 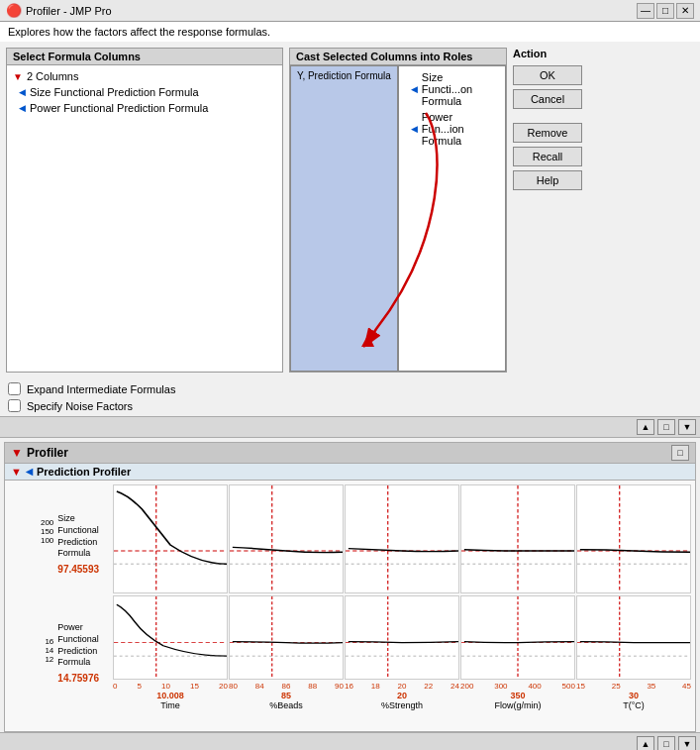 What do you see at coordinates (16, 472) in the screenshot?
I see `pp-red-triangle: ▼` at bounding box center [16, 472].